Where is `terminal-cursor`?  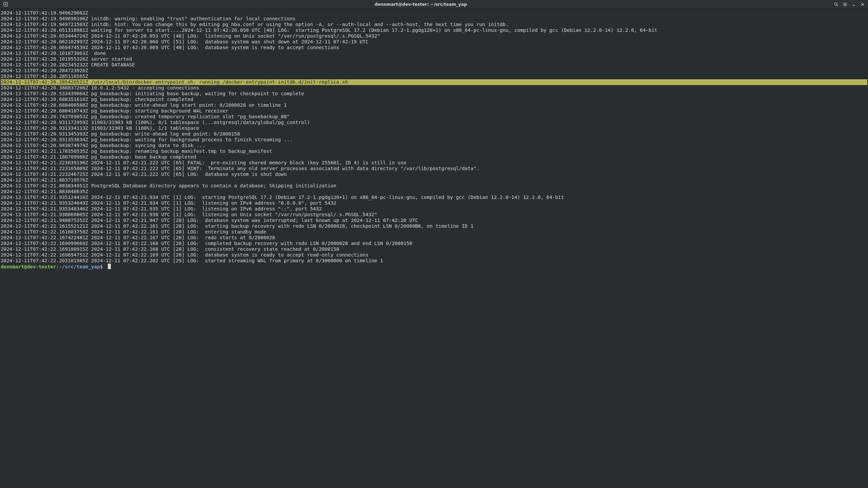
terminal-cursor is located at coordinates (109, 266).